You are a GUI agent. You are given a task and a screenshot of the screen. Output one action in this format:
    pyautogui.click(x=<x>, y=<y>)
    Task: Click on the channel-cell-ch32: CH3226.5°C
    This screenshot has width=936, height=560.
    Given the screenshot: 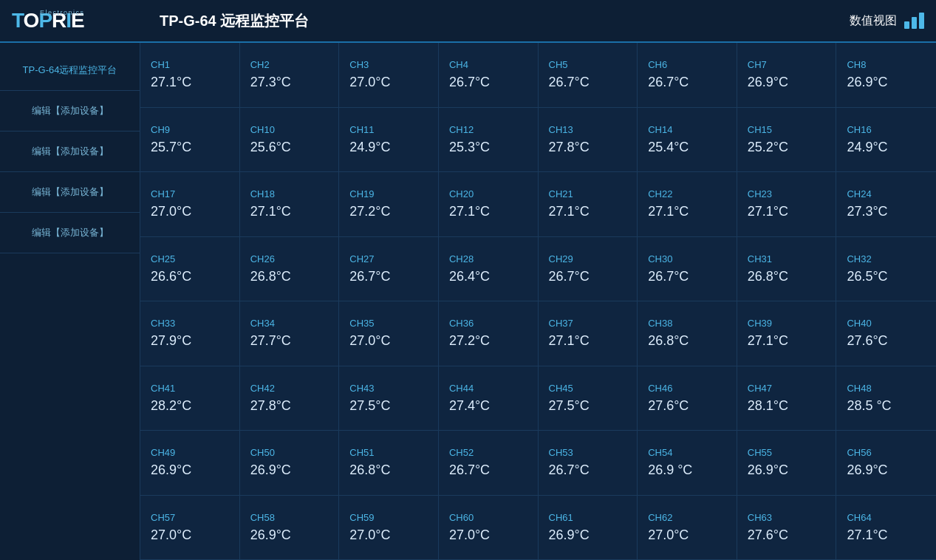 What is the action you would take?
    pyautogui.click(x=887, y=270)
    